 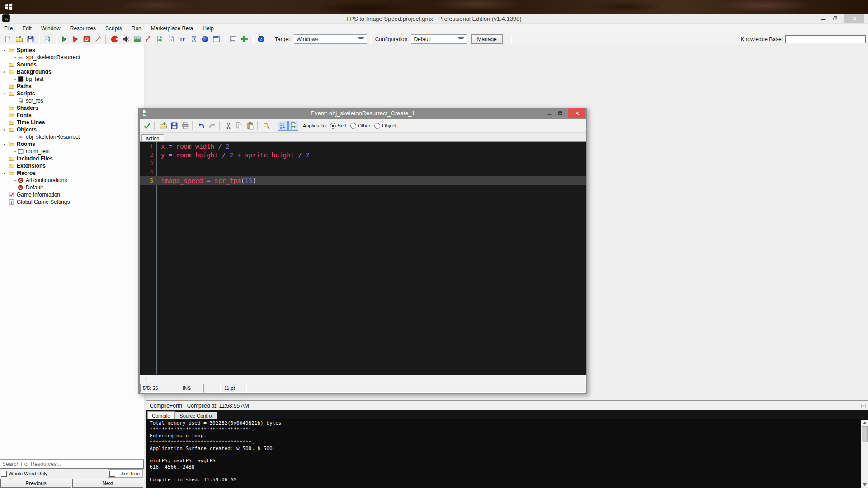 I want to click on undo-button, so click(x=201, y=126).